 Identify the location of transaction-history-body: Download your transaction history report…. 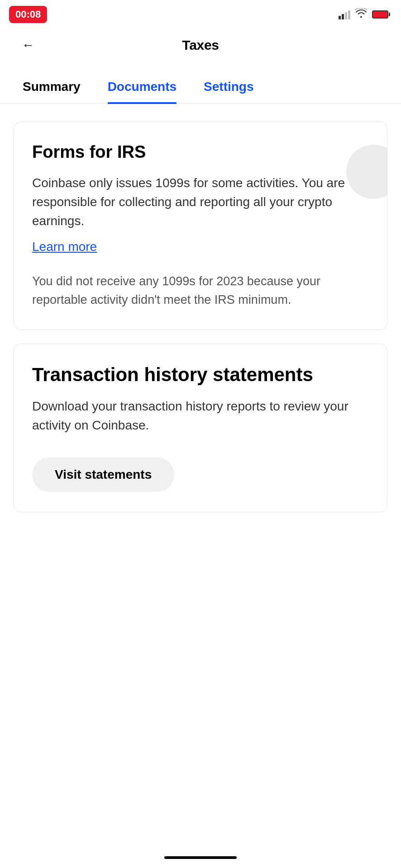
(200, 416).